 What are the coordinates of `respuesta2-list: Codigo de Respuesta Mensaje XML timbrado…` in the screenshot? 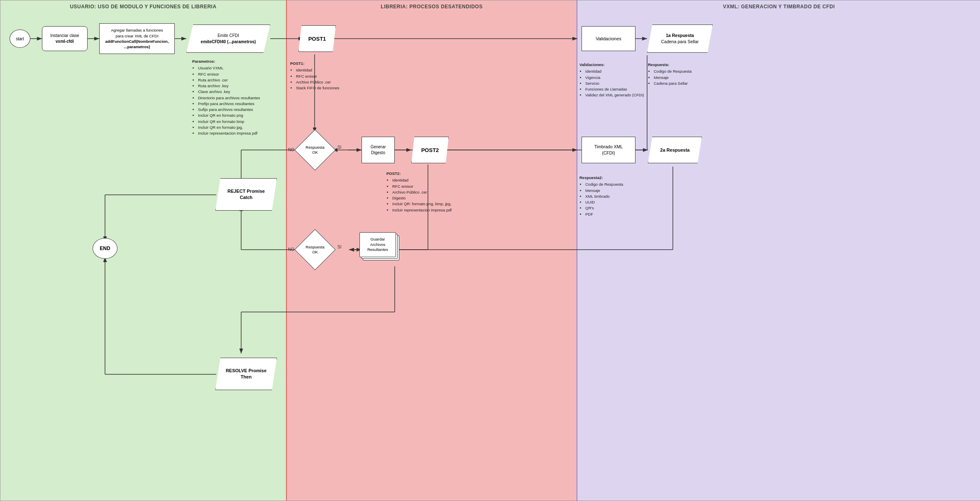 It's located at (621, 199).